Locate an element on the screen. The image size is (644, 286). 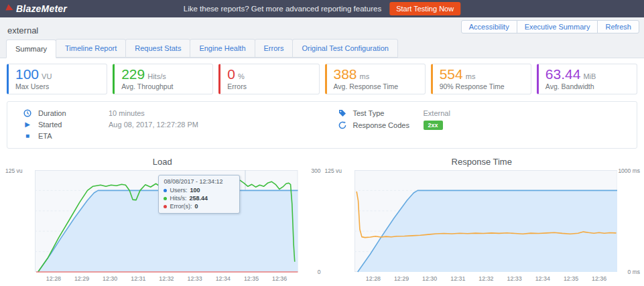
response-y-left-label: 125 vu is located at coordinates (334, 171).